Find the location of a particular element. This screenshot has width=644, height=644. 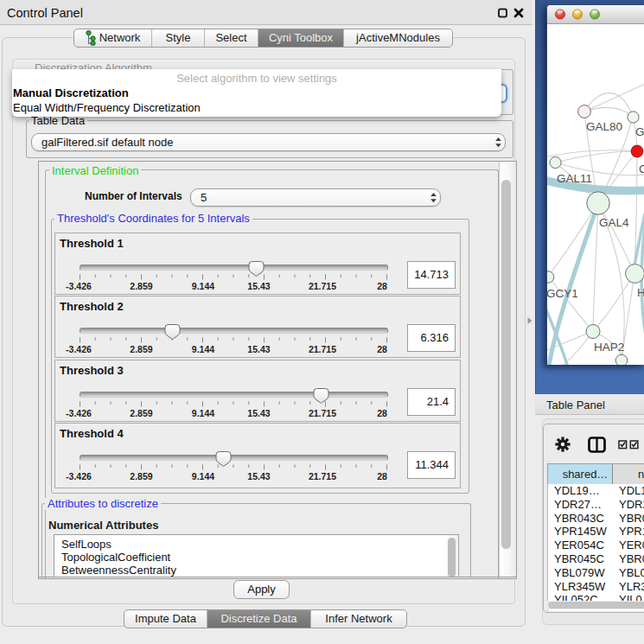

svg-text: GAL11 is located at coordinates (574, 178).